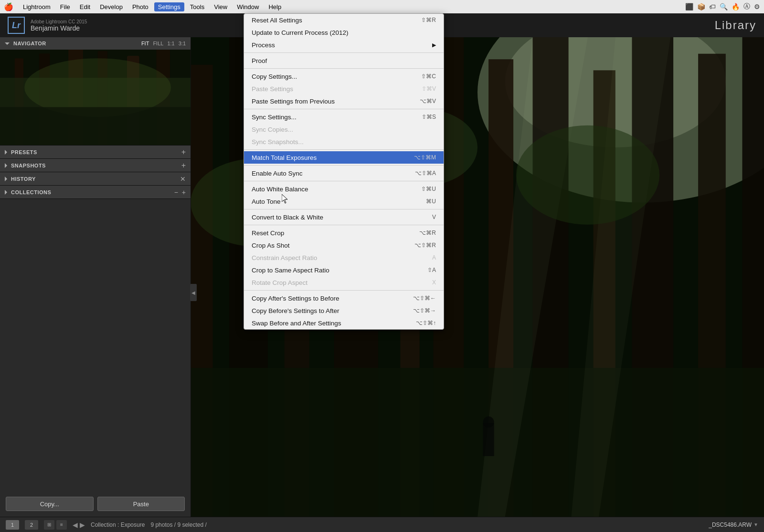  Describe the element at coordinates (733, 525) in the screenshot. I see `filename-display: _DSC5486.ARW ▼` at that location.